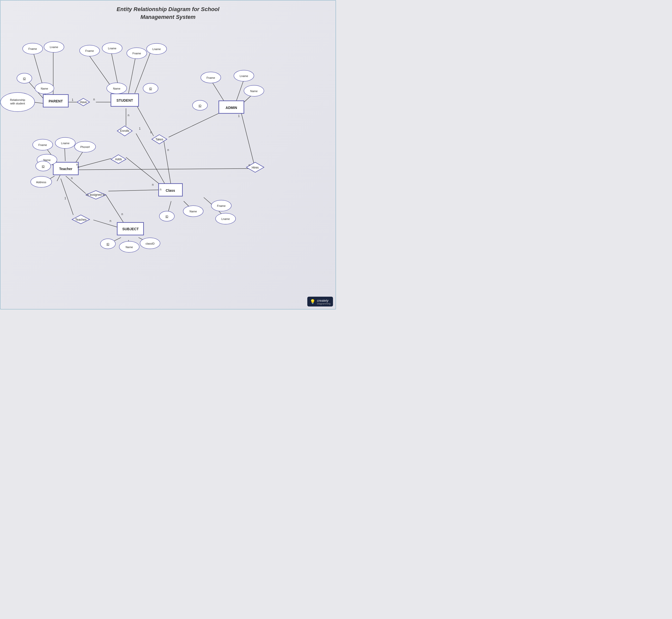 This screenshot has height=619, width=672. What do you see at coordinates (96, 195) in the screenshot?
I see `rel-assigned-label: is assigned to` at bounding box center [96, 195].